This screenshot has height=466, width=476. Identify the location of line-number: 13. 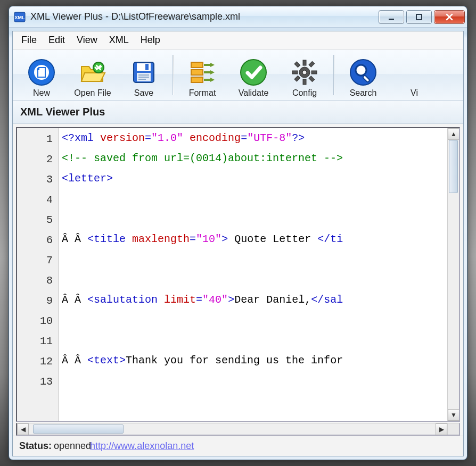
(37, 382).